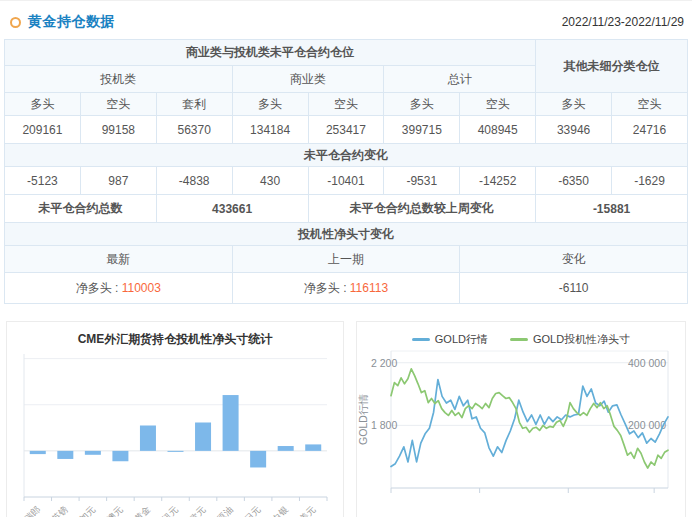 Image resolution: width=692 pixels, height=517 pixels. What do you see at coordinates (462, 340) in the screenshot?
I see `legend-label-gold-price: GOLD行情` at bounding box center [462, 340].